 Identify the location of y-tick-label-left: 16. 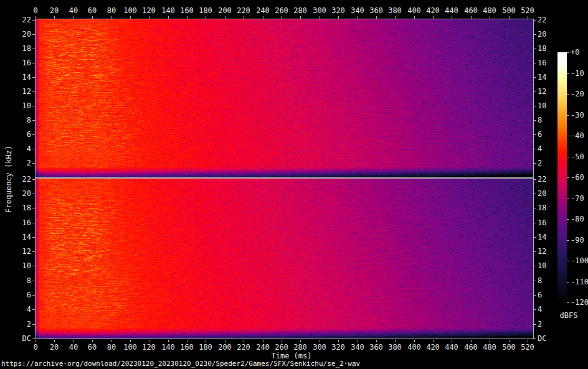
(21, 63).